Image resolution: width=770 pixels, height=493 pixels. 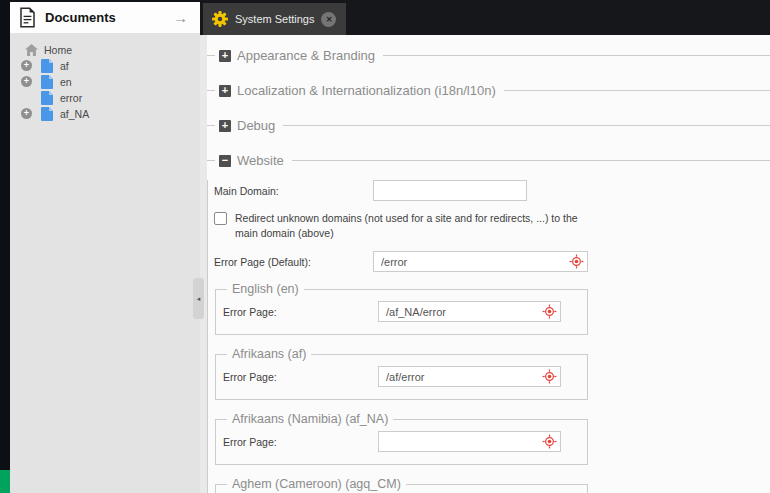 What do you see at coordinates (180, 18) in the screenshot?
I see `sidebar-collapse-arrow-icon: →` at bounding box center [180, 18].